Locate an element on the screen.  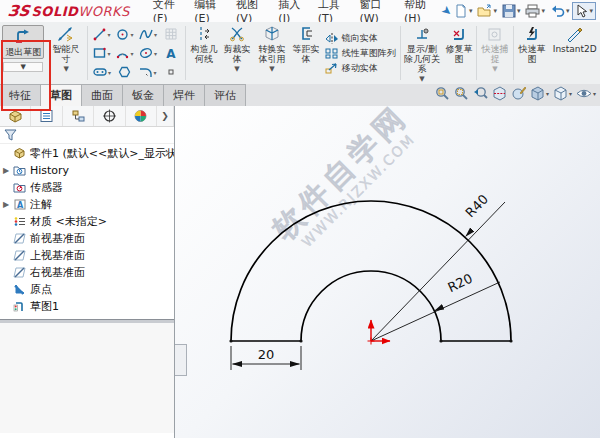
polygon-tool-button is located at coordinates (124, 72).